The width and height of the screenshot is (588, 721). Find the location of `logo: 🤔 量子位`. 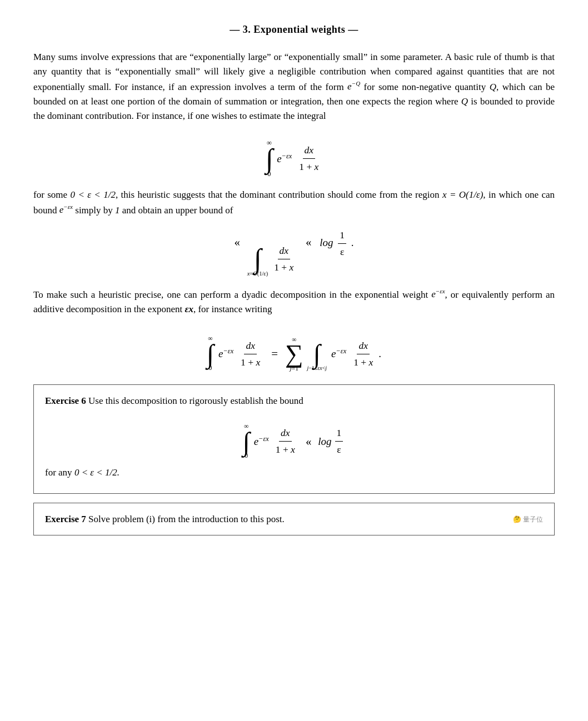

logo: 🤔 量子位 is located at coordinates (528, 520).